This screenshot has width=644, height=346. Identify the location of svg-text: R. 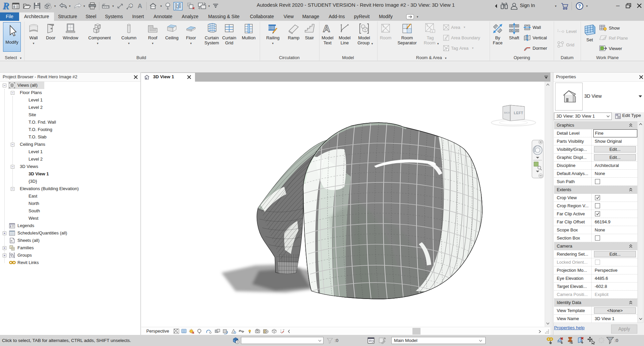
(6, 6).